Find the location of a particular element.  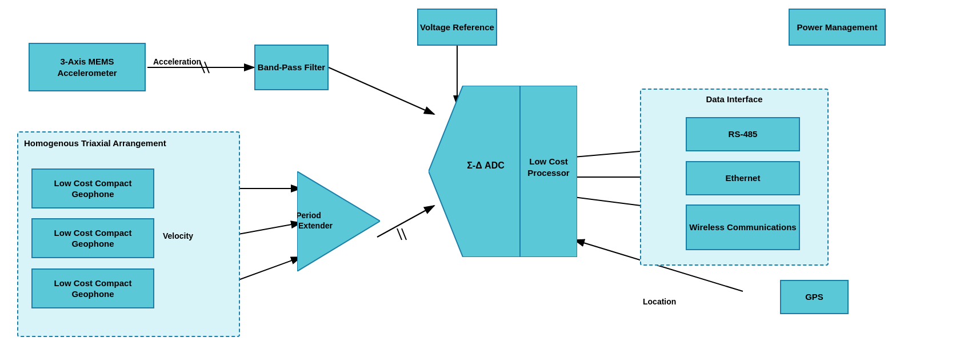

geophone2-label: Low Cost Compact Geophone is located at coordinates (93, 239).